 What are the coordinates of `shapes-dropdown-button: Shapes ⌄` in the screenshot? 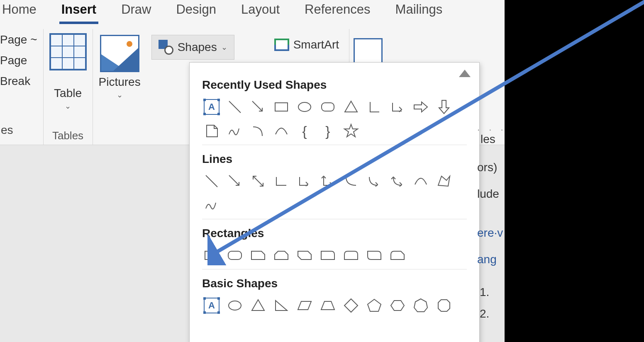 It's located at (193, 47).